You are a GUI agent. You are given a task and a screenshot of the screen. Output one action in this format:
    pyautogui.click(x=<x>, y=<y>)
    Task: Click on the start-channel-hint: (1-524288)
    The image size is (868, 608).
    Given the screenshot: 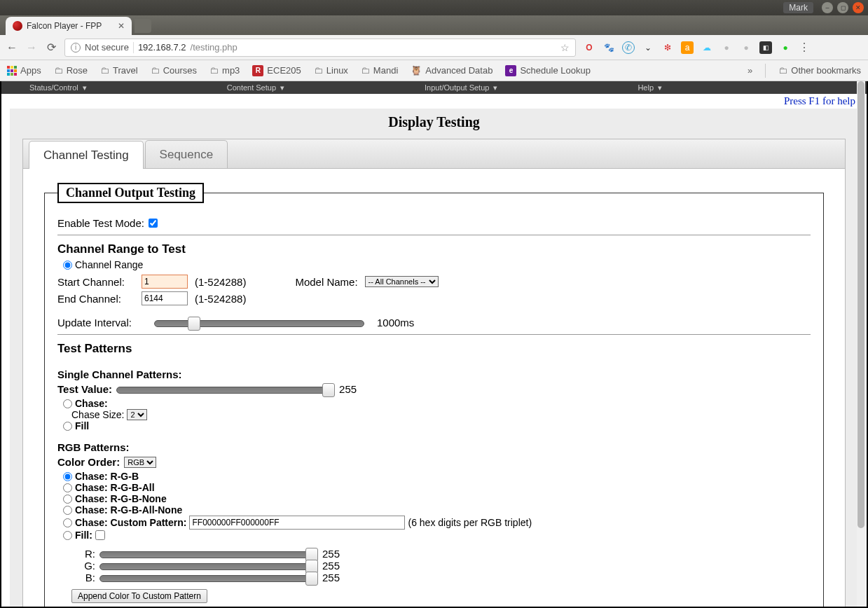 What is the action you would take?
    pyautogui.click(x=220, y=282)
    